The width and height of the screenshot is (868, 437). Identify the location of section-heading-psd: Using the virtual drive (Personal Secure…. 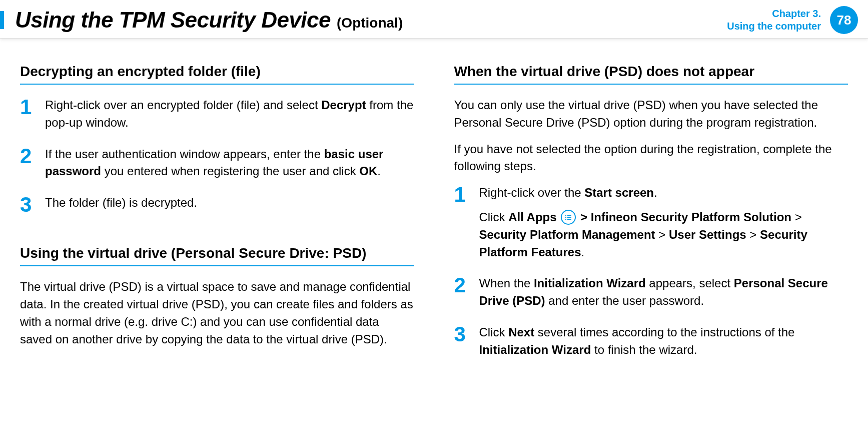
(217, 256).